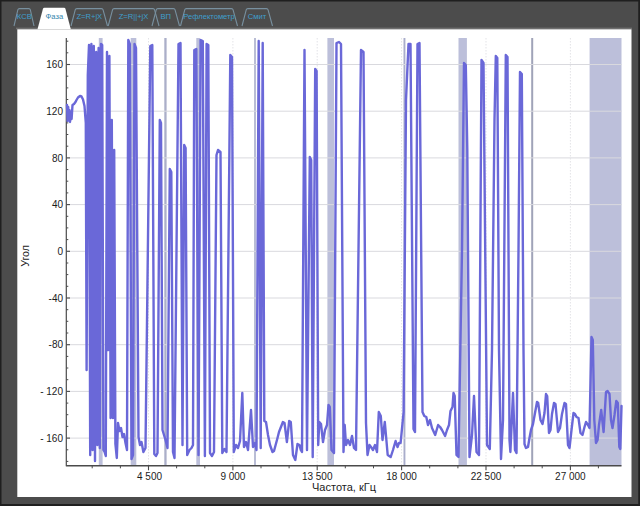 The image size is (640, 506). Describe the element at coordinates (89, 16) in the screenshot. I see `svg-text: Z=R+jX` at that location.